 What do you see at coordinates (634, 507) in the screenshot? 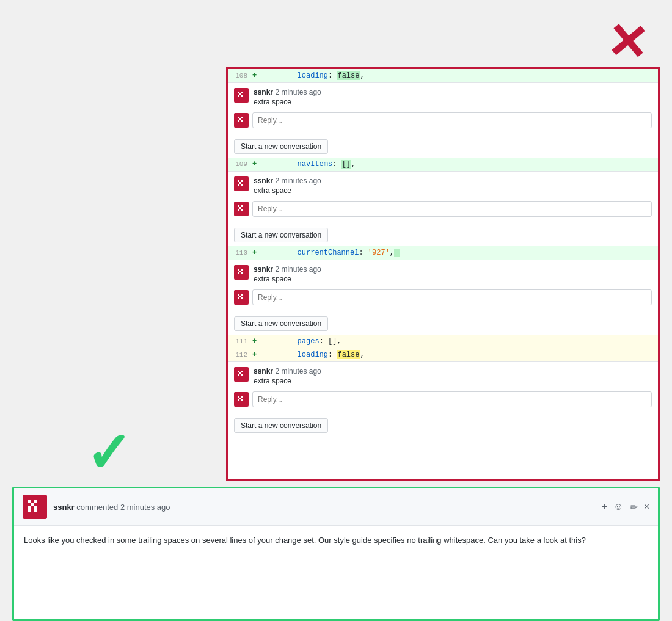
I see `edit-icon: ✏` at bounding box center [634, 507].